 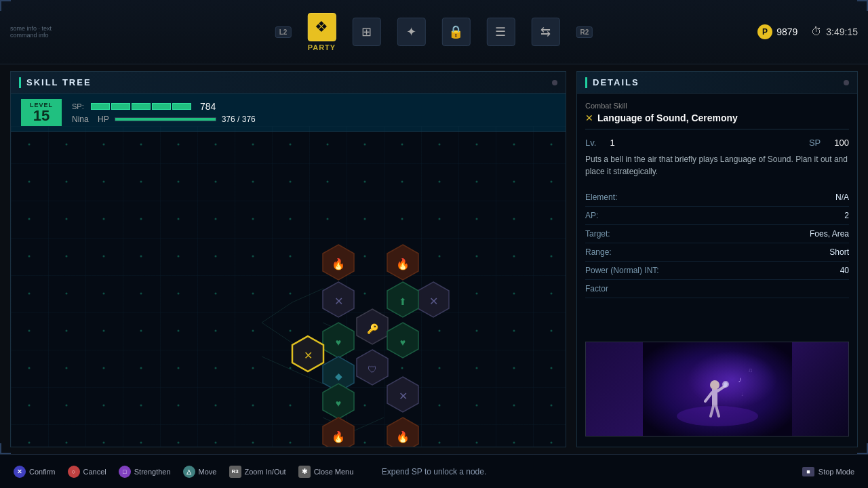 What do you see at coordinates (842, 197) in the screenshot?
I see `element-value: N/A` at bounding box center [842, 197].